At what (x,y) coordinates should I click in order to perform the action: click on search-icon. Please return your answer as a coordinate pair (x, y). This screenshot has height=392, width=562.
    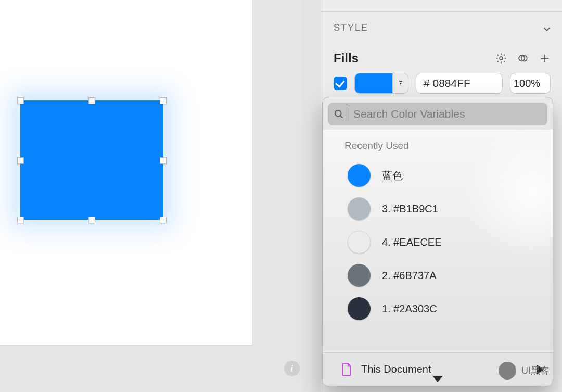
    Looking at the image, I should click on (339, 114).